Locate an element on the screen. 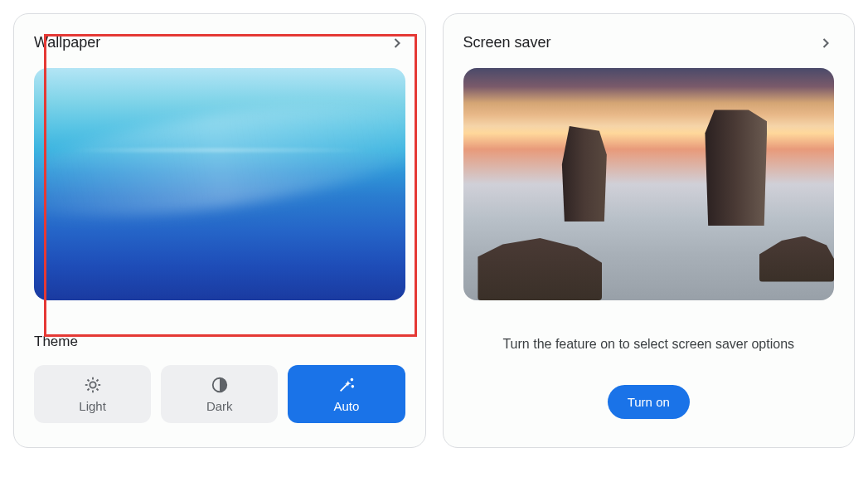 The height and width of the screenshot is (482, 868). contrast-icon is located at coordinates (220, 385).